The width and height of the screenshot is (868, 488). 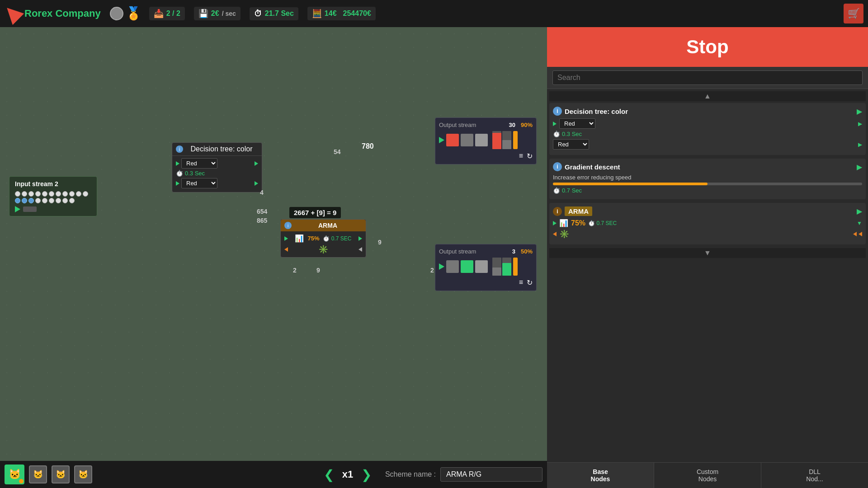 What do you see at coordinates (286, 239) in the screenshot?
I see `arma-in-left` at bounding box center [286, 239].